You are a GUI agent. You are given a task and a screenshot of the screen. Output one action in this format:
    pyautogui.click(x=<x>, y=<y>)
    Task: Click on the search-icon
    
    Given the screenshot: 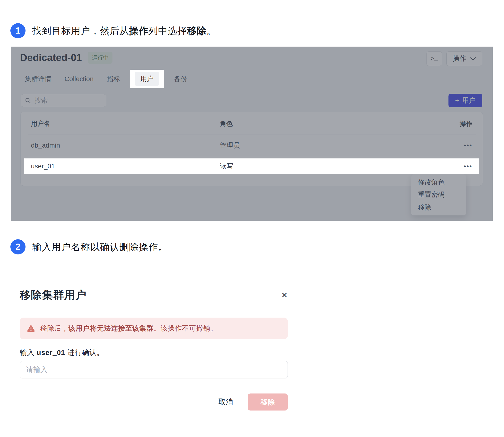 What is the action you would take?
    pyautogui.click(x=28, y=101)
    